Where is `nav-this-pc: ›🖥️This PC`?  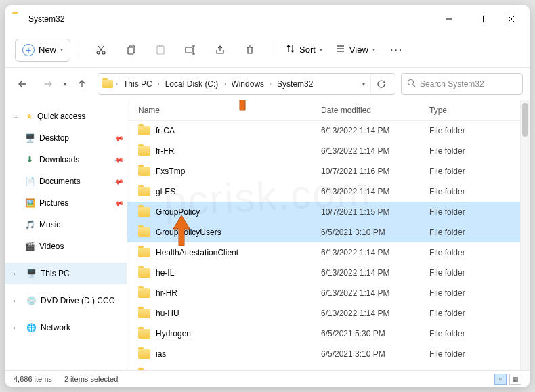 nav-this-pc: ›🖥️This PC is located at coordinates (66, 274).